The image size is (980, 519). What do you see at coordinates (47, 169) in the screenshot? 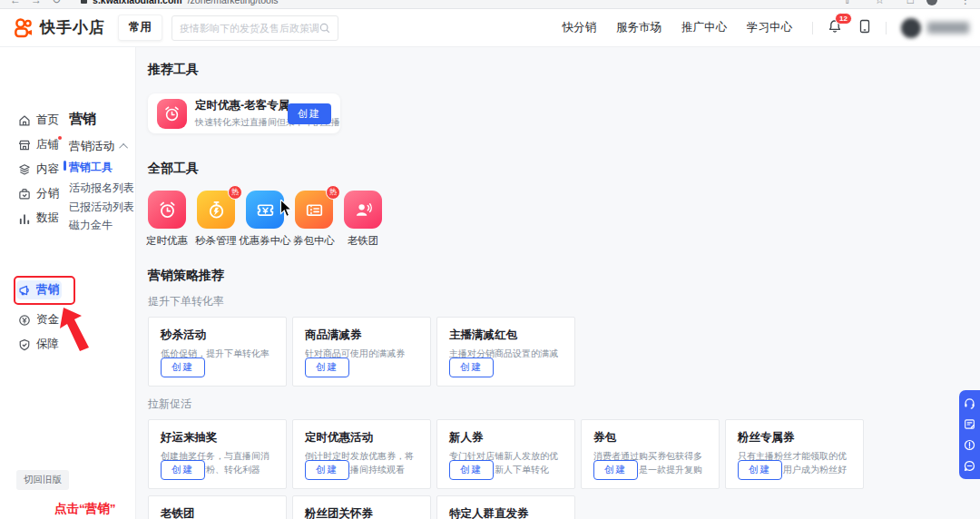
I see `sidebar-item-label: 内容` at bounding box center [47, 169].